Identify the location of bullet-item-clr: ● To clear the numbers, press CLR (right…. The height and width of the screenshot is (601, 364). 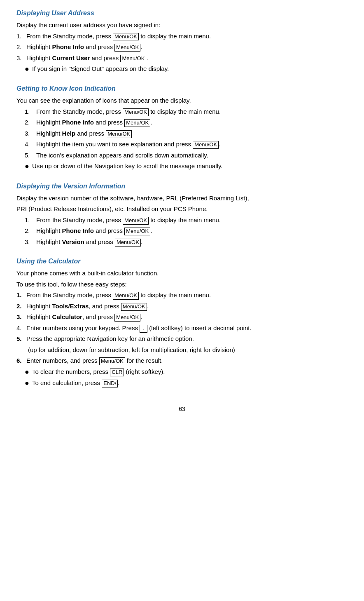
(186, 372).